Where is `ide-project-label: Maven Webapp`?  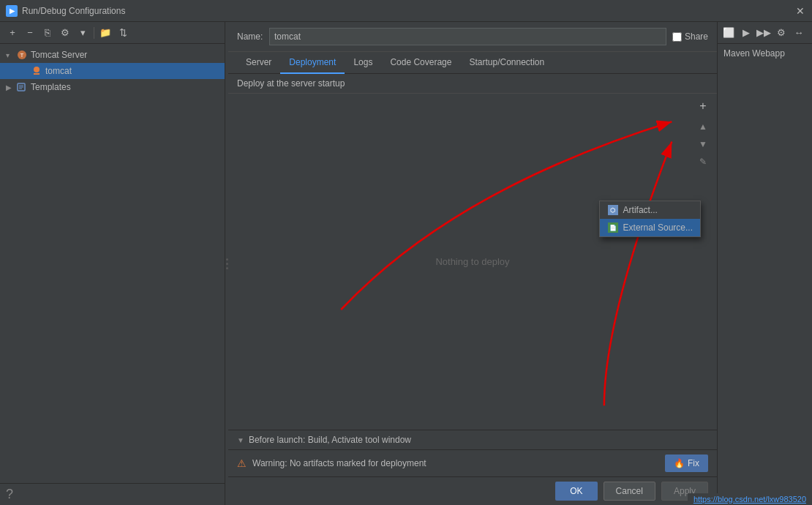 ide-project-label: Maven Webapp is located at coordinates (765, 53).